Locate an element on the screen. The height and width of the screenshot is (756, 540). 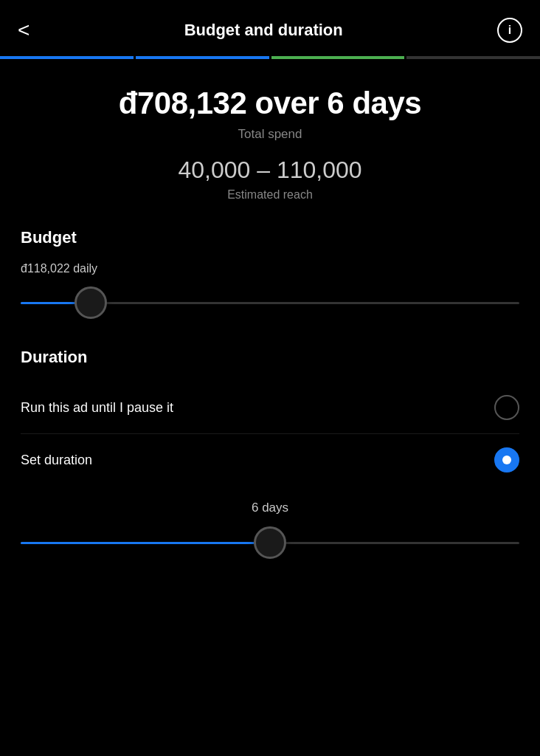
days-label: 6 days is located at coordinates (270, 508).